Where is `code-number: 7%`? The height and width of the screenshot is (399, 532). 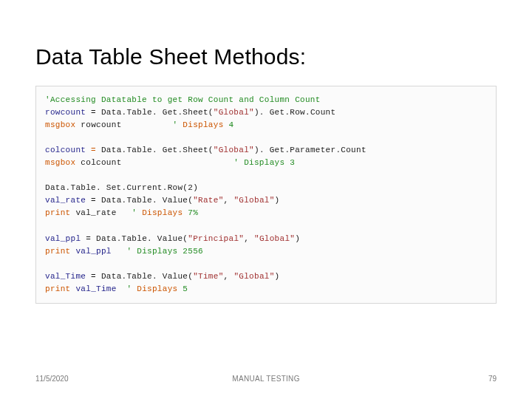
code-number: 7% is located at coordinates (191, 213).